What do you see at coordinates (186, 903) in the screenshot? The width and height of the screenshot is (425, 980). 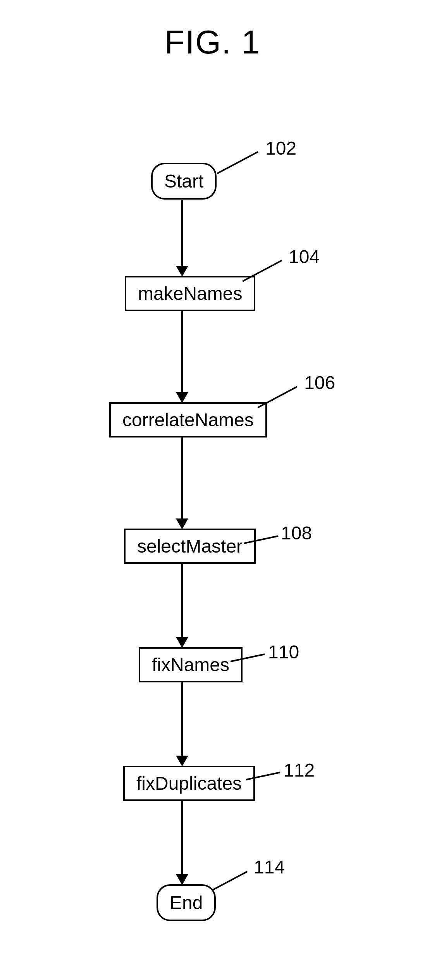 I see `end-node: End` at bounding box center [186, 903].